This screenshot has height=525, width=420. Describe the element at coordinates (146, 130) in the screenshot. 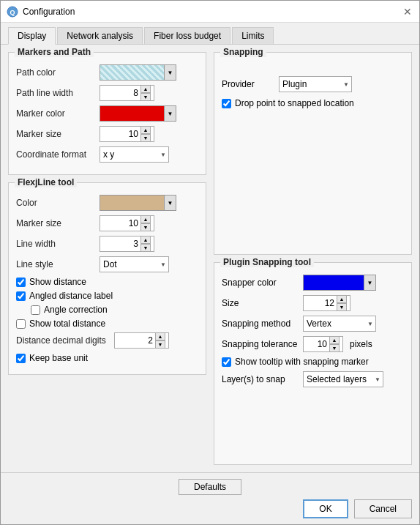

I see `marker-size-up: ▲` at that location.